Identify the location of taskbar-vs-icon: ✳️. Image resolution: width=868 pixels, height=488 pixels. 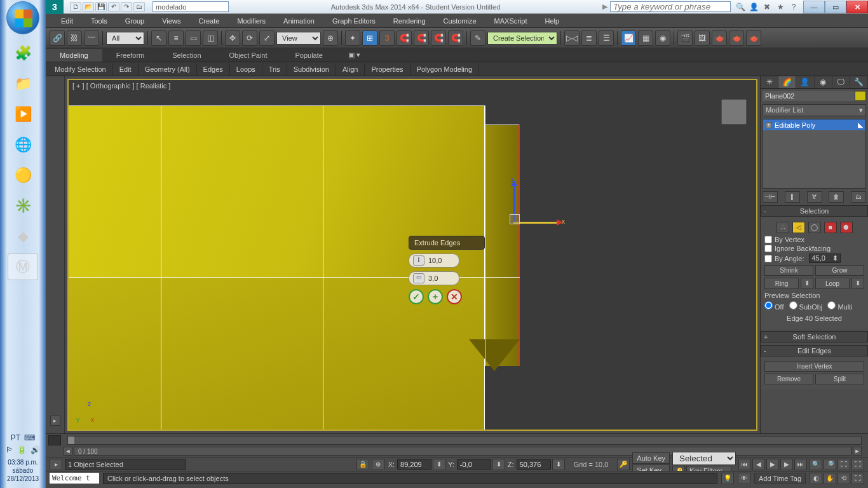
(23, 206).